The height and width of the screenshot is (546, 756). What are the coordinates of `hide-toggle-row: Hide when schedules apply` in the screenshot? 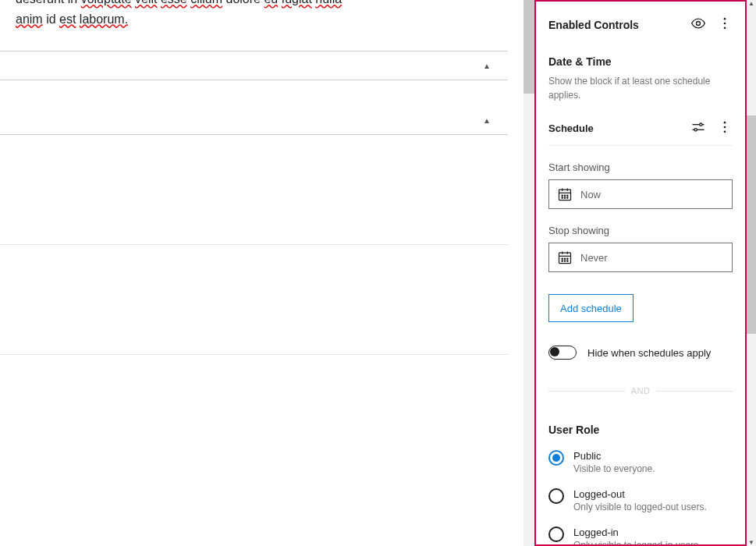 It's located at (641, 353).